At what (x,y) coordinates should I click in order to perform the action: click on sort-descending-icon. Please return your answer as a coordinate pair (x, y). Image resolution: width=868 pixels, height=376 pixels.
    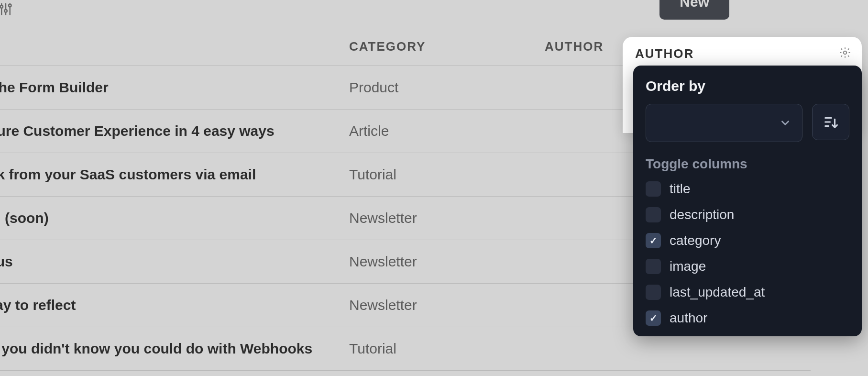
    Looking at the image, I should click on (831, 122).